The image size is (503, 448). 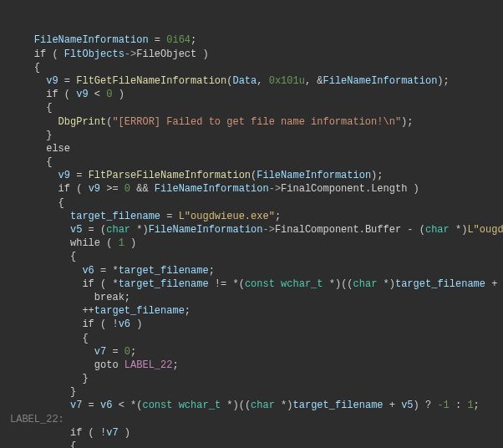 I want to click on code-line: if ( !v6 ), so click(x=76, y=324).